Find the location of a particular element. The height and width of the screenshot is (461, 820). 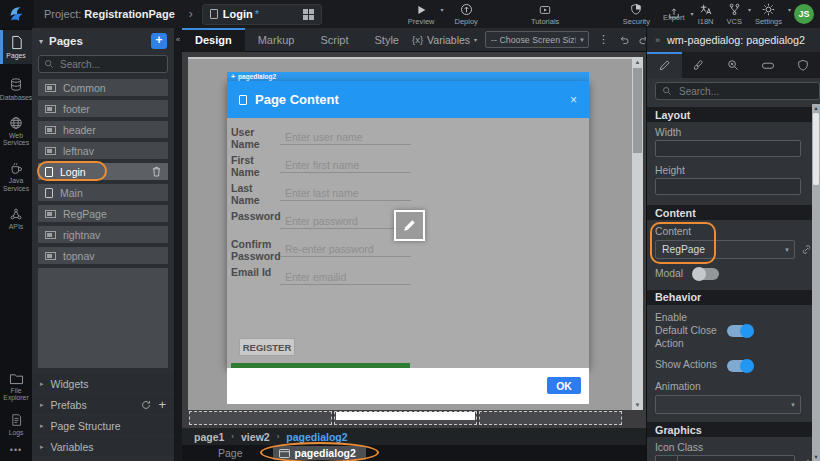

screen-size-select: -- Choose Screen Size -- ▼ is located at coordinates (537, 40).